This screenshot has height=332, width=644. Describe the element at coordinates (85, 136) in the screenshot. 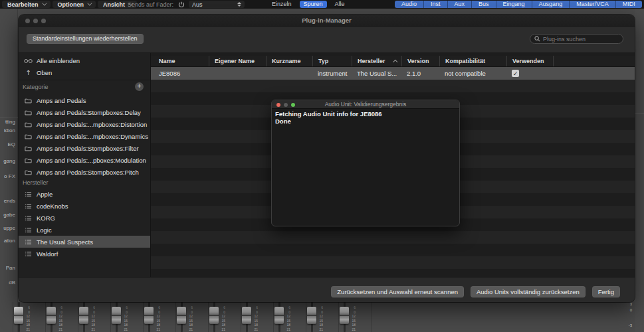

I see `sidebar-item-category: Amps and Pedals:...mpboxes:Dynamics` at that location.